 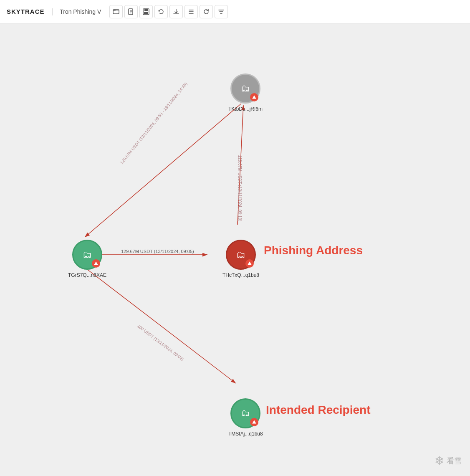 I want to click on tron-badge, so click(x=254, y=97).